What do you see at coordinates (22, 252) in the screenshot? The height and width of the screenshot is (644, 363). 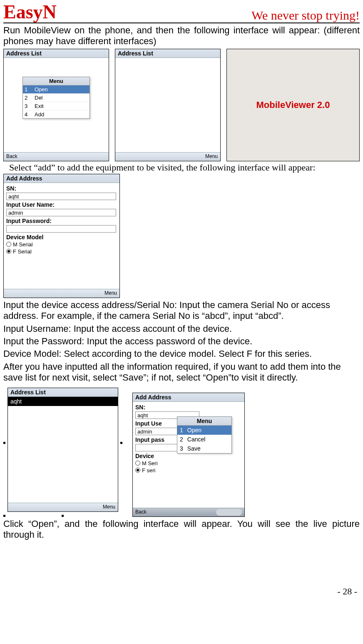 I see `radio-label: F Serial` at bounding box center [22, 252].